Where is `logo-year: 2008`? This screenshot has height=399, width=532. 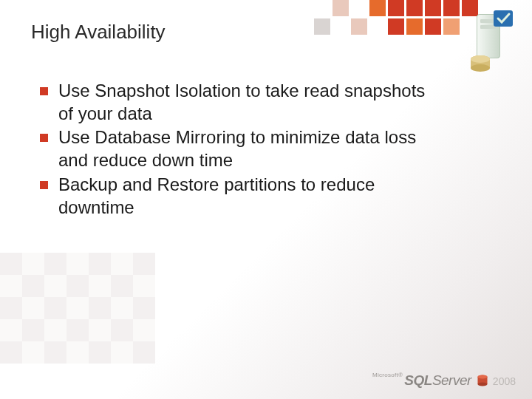 logo-year: 2008 is located at coordinates (504, 381).